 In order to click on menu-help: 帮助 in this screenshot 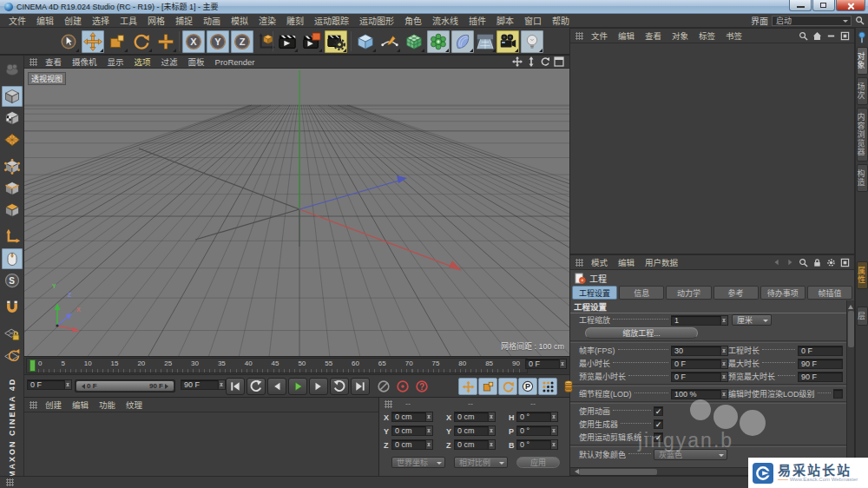, I will do `click(561, 21)`.